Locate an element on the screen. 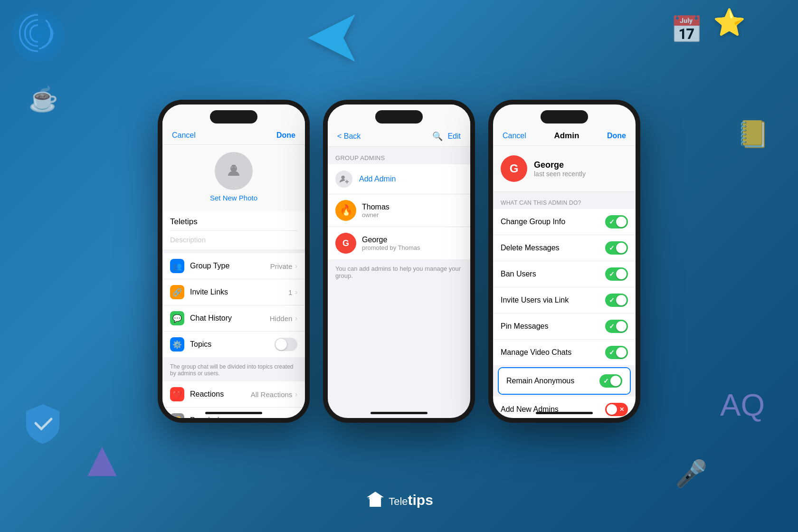 This screenshot has width=798, height=532. perm-delete-messages-toggle is located at coordinates (617, 248).